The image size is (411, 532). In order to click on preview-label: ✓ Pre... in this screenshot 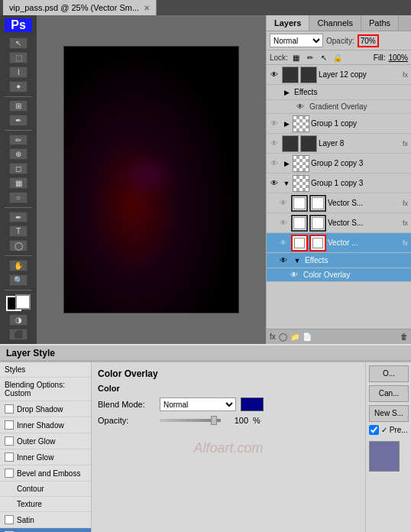, I will do `click(394, 430)`.